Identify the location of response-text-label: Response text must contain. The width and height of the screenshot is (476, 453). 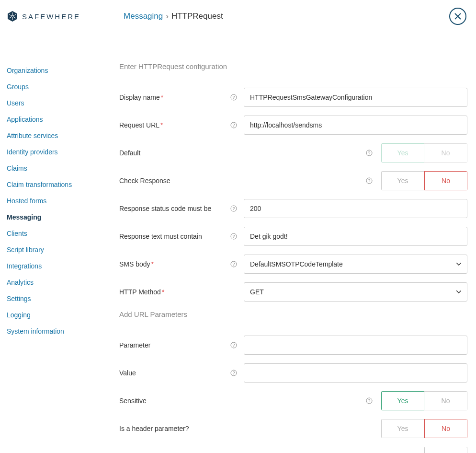
(175, 236).